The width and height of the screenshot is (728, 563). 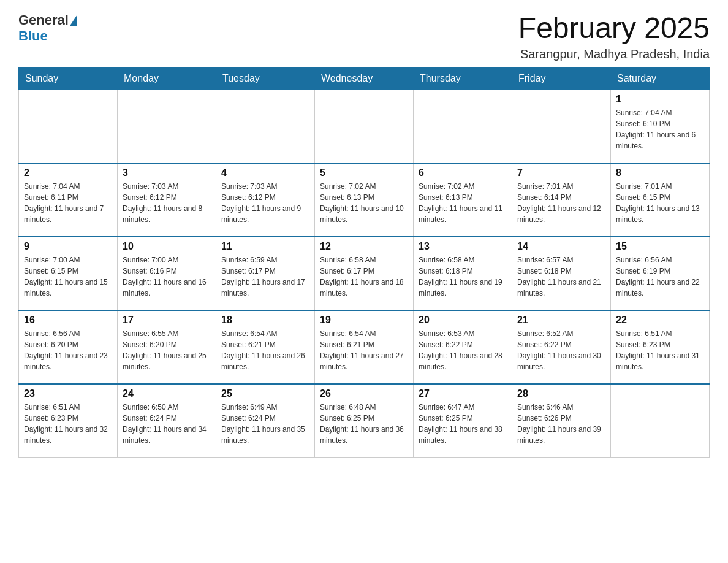 I want to click on day-info: Sunrise: 7:01 AM Sunset: 6:14 PM Dayligh…, so click(x=561, y=203).